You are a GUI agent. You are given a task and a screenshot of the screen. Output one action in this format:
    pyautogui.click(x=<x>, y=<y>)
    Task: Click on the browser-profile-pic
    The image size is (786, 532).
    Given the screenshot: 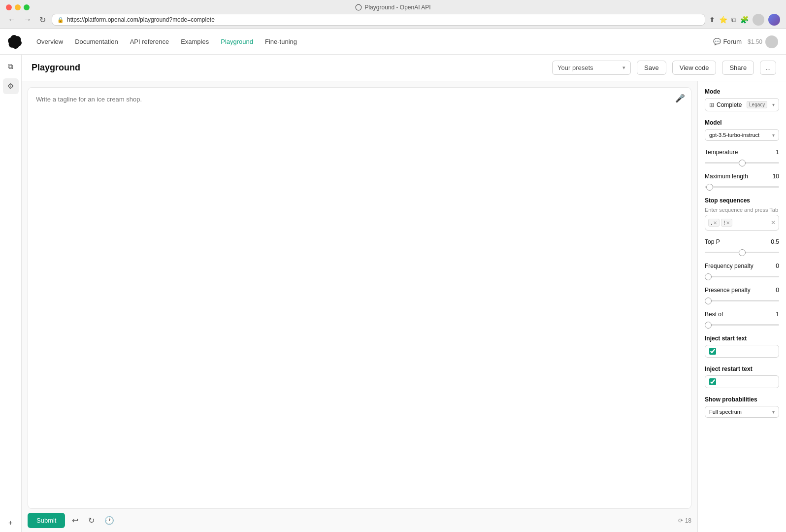 What is the action you would take?
    pyautogui.click(x=774, y=20)
    